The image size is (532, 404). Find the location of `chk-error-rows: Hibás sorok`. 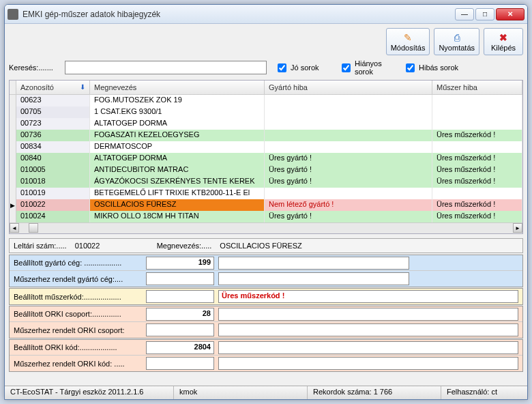

chk-error-rows: Hibás sorok is located at coordinates (432, 68).